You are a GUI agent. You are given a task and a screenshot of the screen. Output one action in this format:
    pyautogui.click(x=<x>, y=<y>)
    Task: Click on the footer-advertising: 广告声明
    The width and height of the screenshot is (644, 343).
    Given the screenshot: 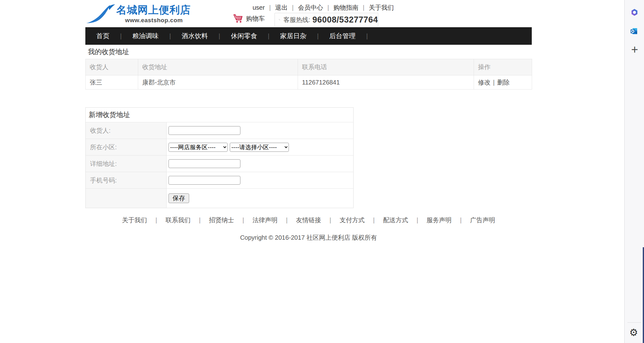 What is the action you would take?
    pyautogui.click(x=483, y=220)
    